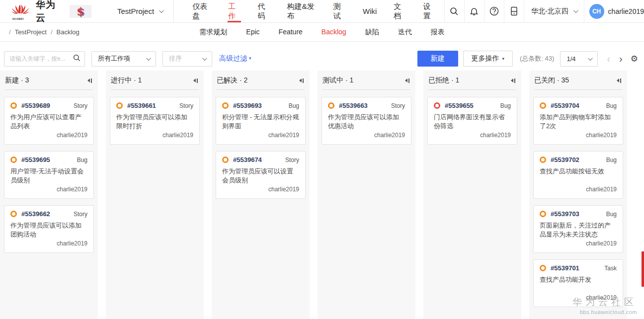 The height and width of the screenshot is (319, 644). I want to click on nav-docs: 文档, so click(400, 11).